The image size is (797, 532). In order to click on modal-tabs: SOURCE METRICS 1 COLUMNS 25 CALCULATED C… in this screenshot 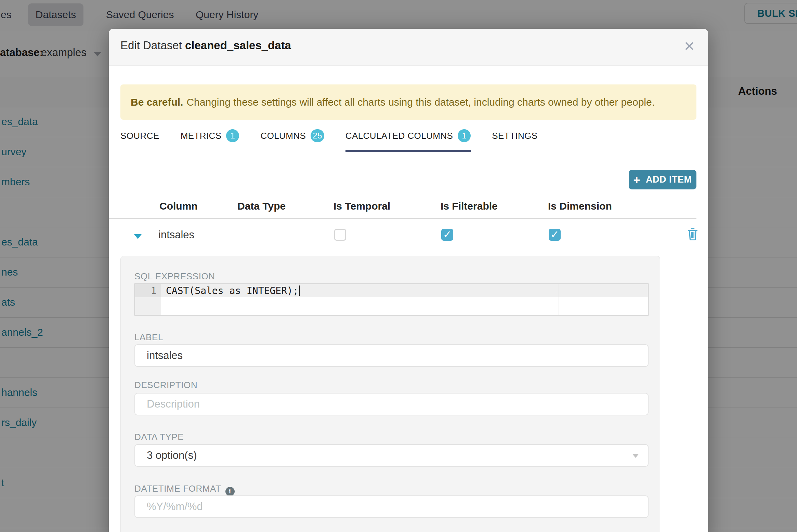, I will do `click(329, 141)`.